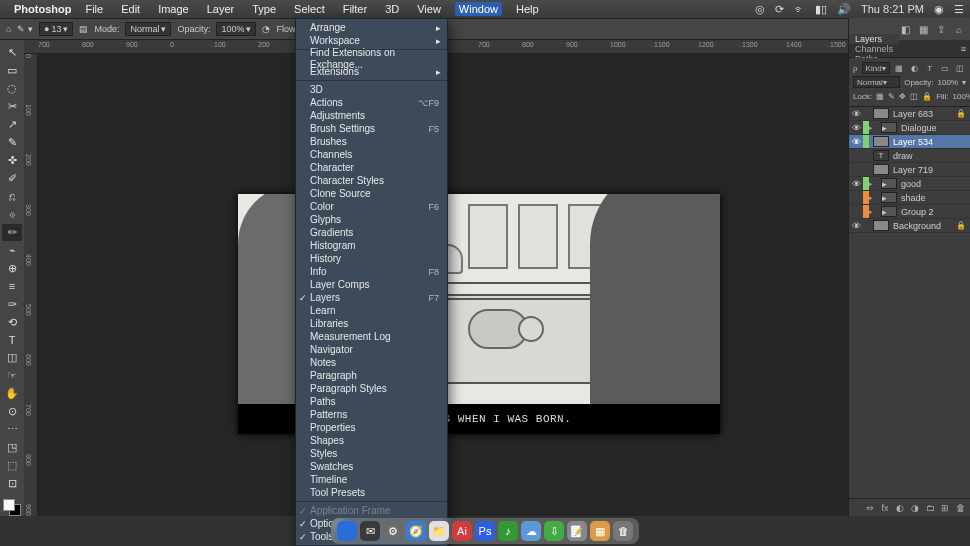 This screenshot has width=970, height=546. I want to click on menu-filter: Filter, so click(355, 9).